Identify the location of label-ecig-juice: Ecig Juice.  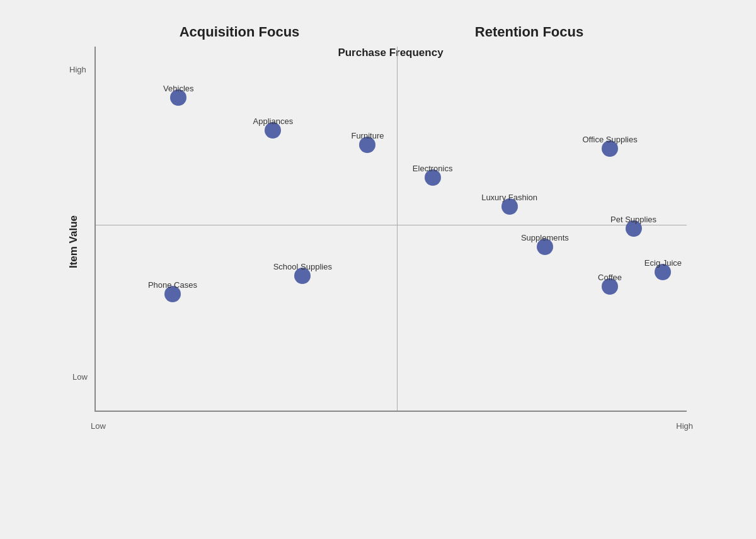
(663, 263).